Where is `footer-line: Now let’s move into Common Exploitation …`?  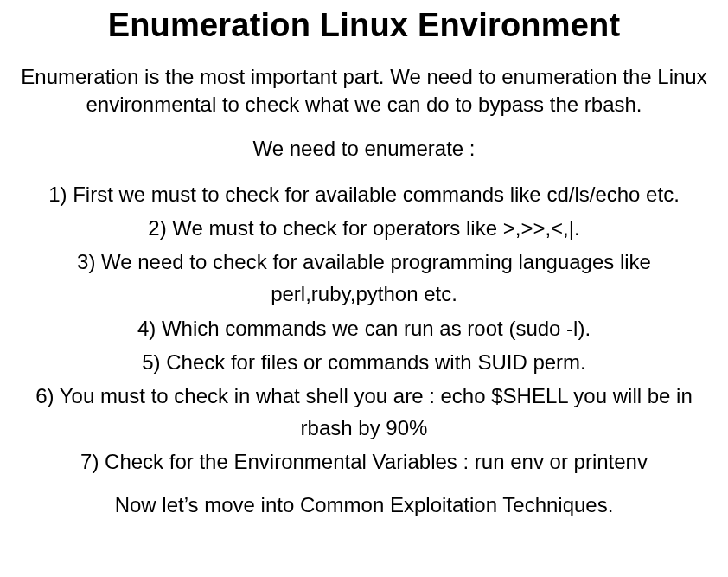 footer-line: Now let’s move into Common Exploitation … is located at coordinates (364, 505).